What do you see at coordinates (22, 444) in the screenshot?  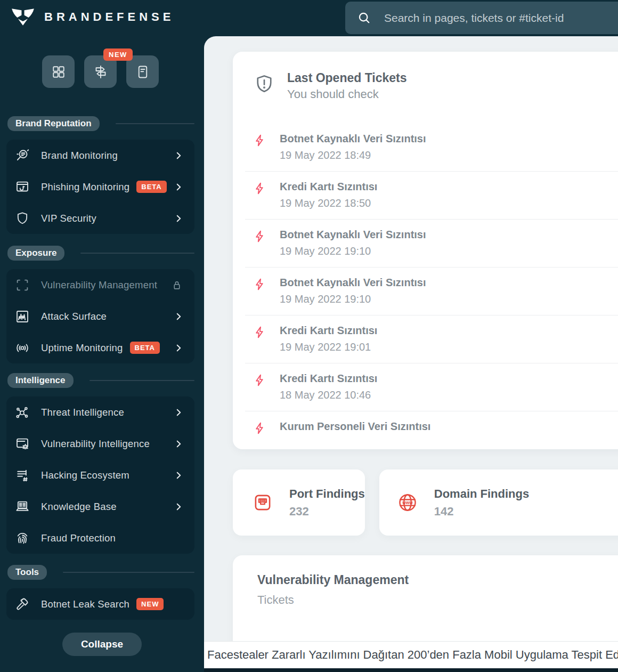 I see `vulnerability-intelligence-icon` at bounding box center [22, 444].